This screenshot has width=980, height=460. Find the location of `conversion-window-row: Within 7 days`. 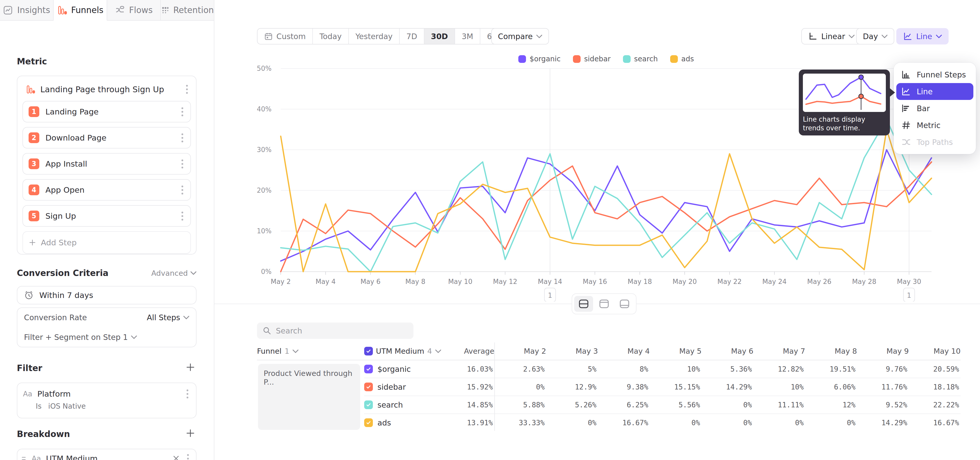

conversion-window-row: Within 7 days is located at coordinates (107, 295).